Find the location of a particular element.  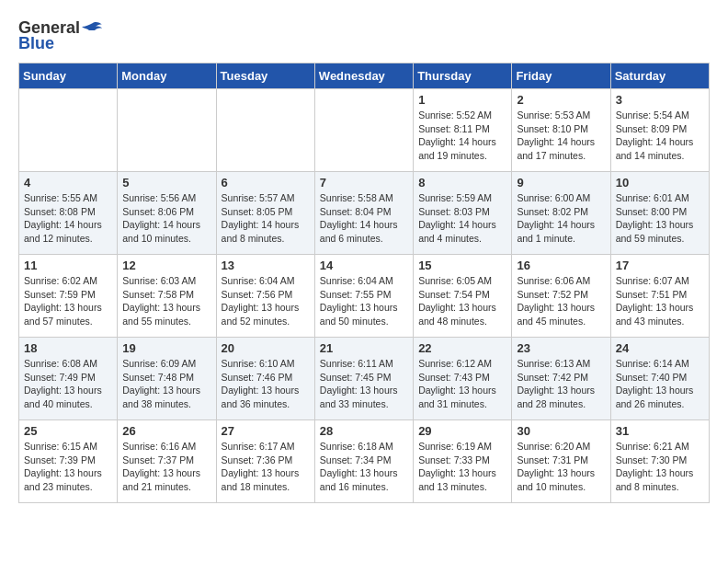

day-number: 3 is located at coordinates (660, 99).